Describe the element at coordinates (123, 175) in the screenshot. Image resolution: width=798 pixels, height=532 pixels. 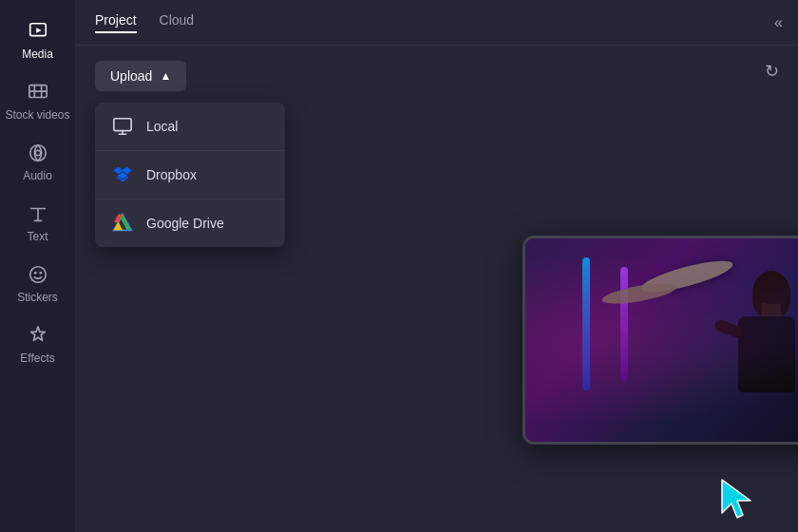
I see `dropbox-icon` at that location.